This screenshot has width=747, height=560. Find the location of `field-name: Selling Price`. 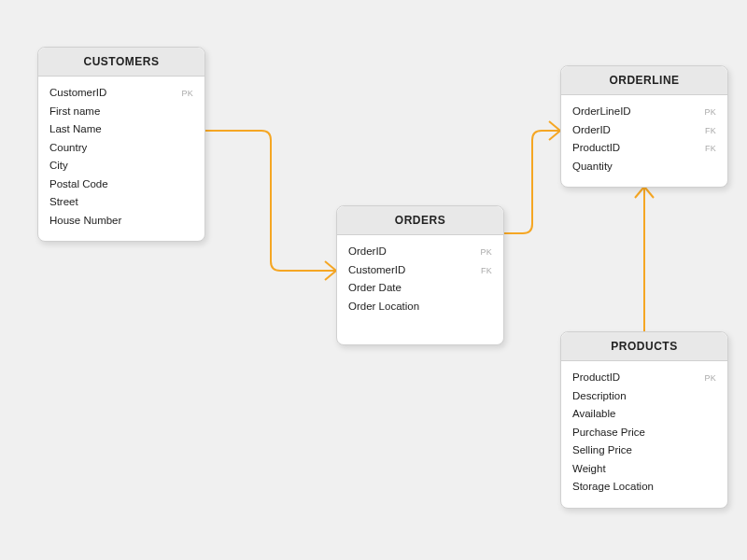

field-name: Selling Price is located at coordinates (602, 451).